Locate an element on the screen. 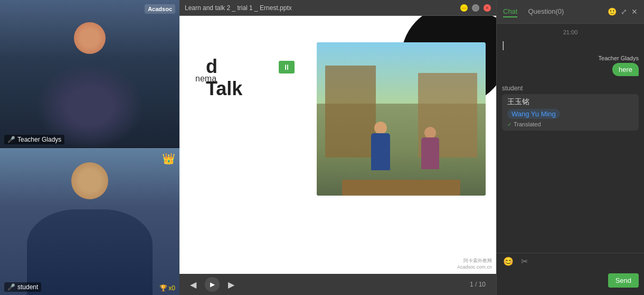  presentation-title: Learn and talk 2 _ trial 1 _ Ernest.pptx is located at coordinates (239, 8).